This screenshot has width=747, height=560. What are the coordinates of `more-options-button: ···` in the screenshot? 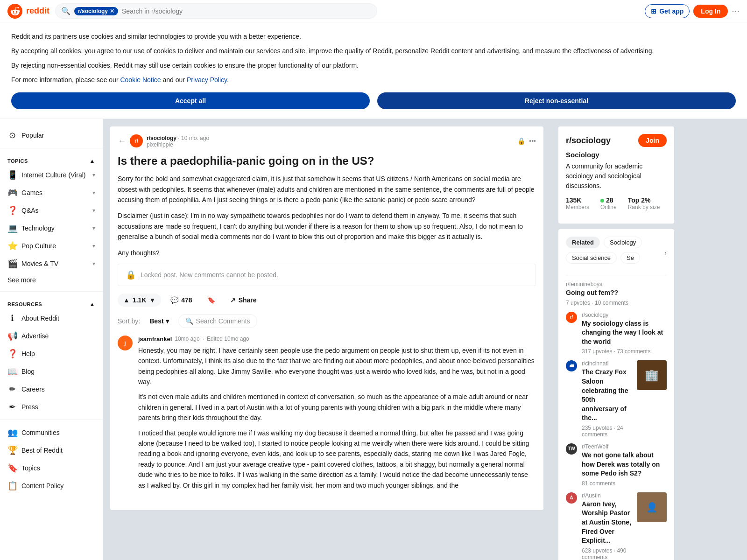 It's located at (736, 11).